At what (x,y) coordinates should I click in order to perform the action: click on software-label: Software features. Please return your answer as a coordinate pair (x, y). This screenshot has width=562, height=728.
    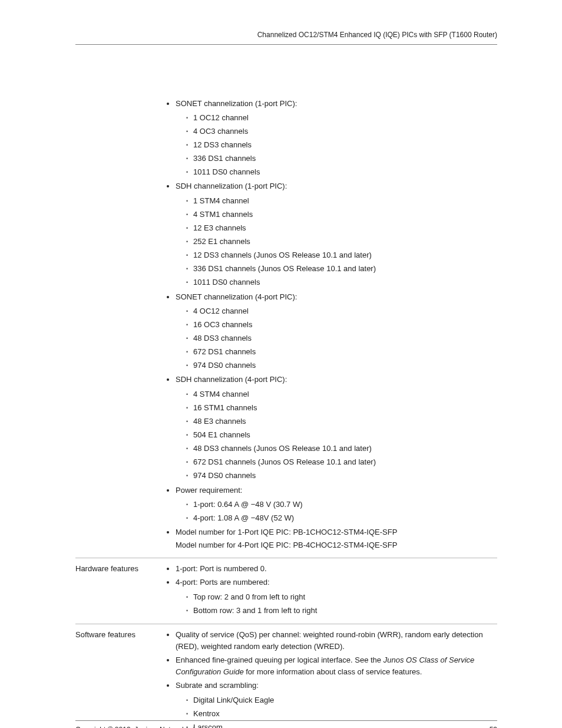
    Looking at the image, I should click on (120, 635).